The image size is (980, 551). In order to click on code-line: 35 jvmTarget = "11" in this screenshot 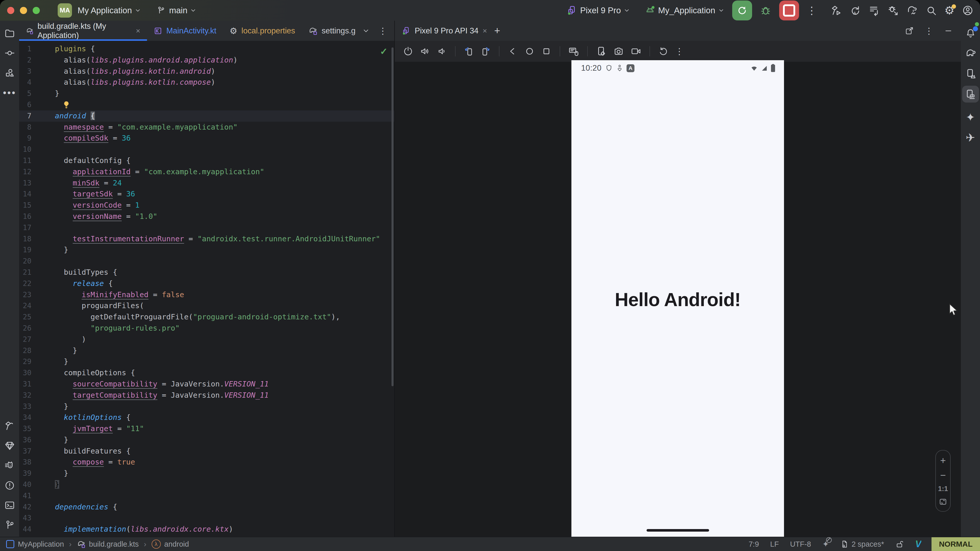, I will do `click(207, 429)`.